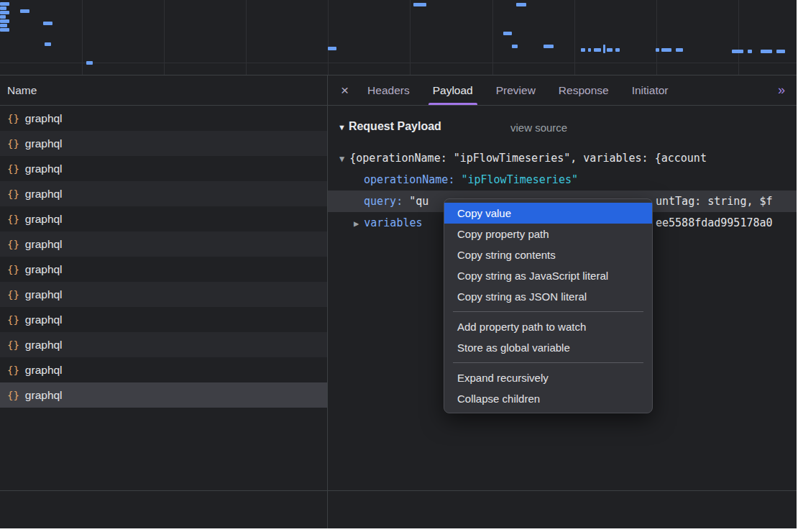  Describe the element at coordinates (164, 91) in the screenshot. I see `name-column-header: Name` at that location.